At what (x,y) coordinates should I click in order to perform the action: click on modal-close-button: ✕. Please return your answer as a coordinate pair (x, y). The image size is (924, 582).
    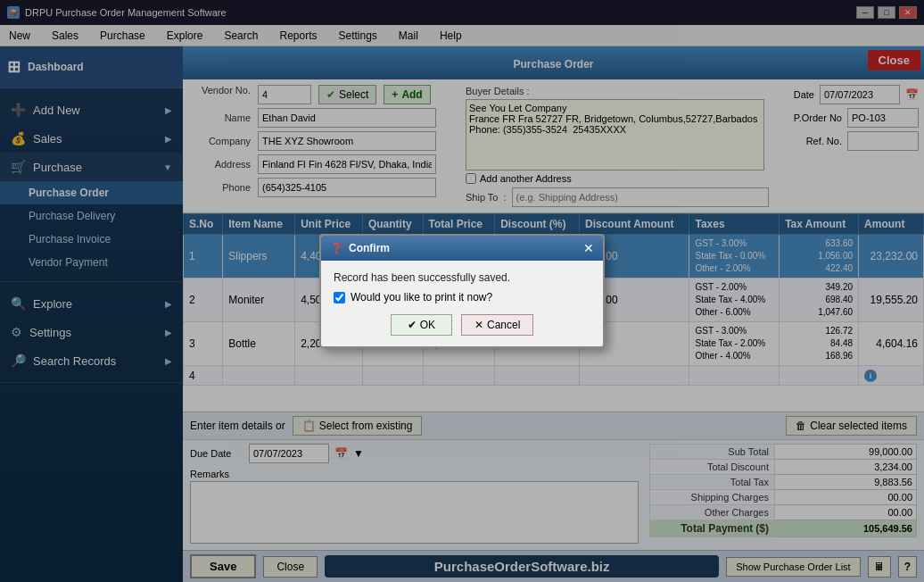
    Looking at the image, I should click on (589, 248).